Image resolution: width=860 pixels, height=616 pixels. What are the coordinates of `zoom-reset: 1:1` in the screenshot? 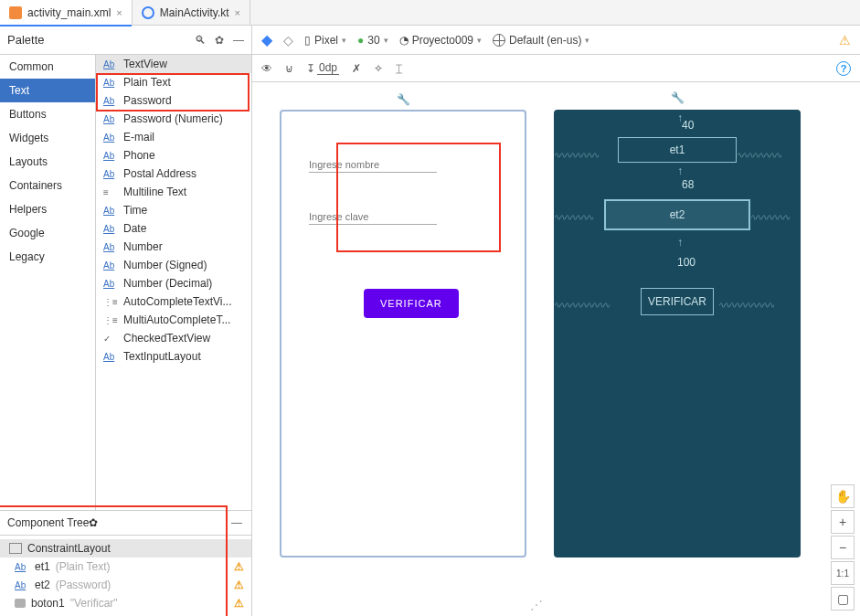 It's located at (843, 573).